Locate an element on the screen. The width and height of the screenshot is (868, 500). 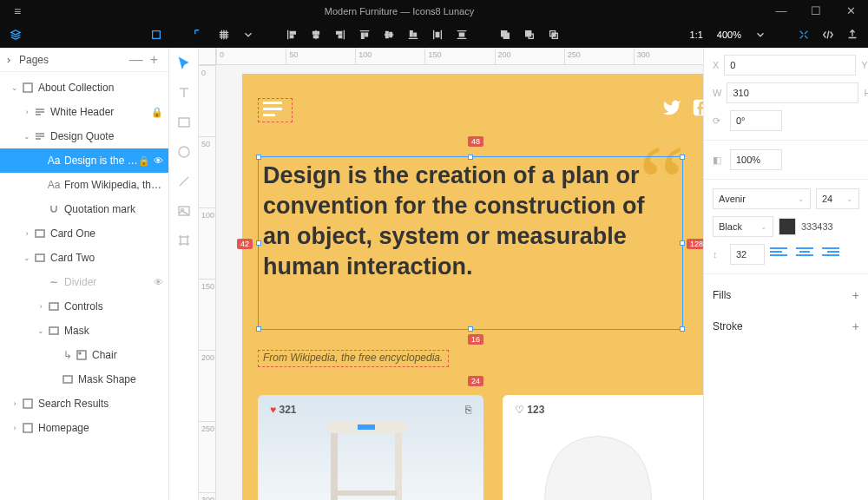
text-align-left-icon is located at coordinates (779, 254).